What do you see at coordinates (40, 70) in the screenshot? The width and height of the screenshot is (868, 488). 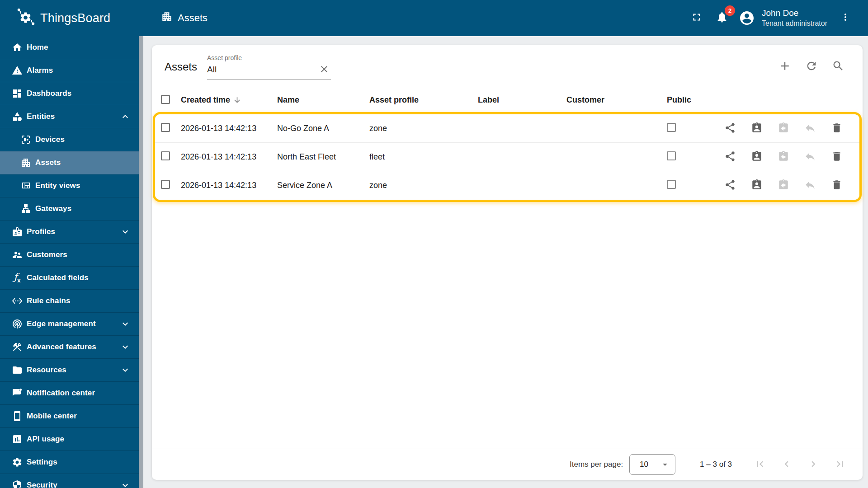 I see `sidebar-item-label: Alarms` at bounding box center [40, 70].